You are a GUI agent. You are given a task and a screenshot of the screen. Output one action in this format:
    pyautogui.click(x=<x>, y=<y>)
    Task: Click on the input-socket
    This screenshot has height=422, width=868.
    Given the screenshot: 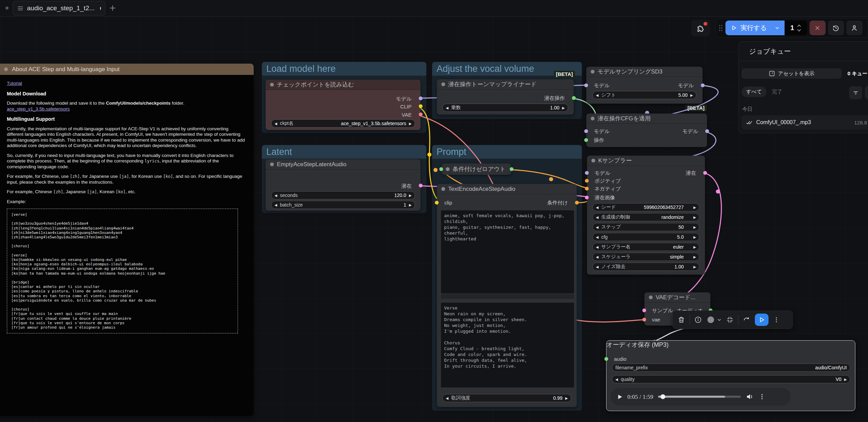 What is the action you would take?
    pyautogui.click(x=441, y=169)
    